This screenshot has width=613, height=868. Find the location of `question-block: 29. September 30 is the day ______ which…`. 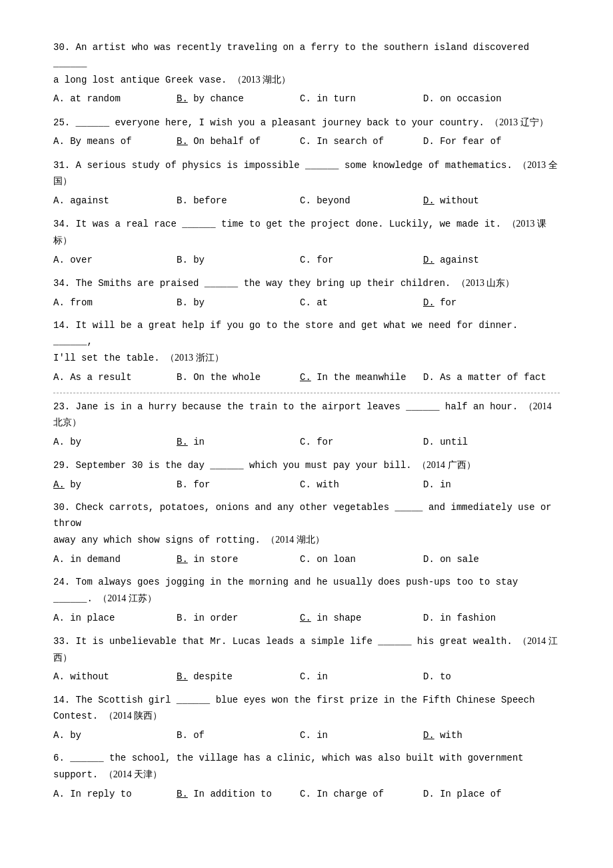

question-block: 29. September 30 is the day ______ which… is located at coordinates (306, 475).